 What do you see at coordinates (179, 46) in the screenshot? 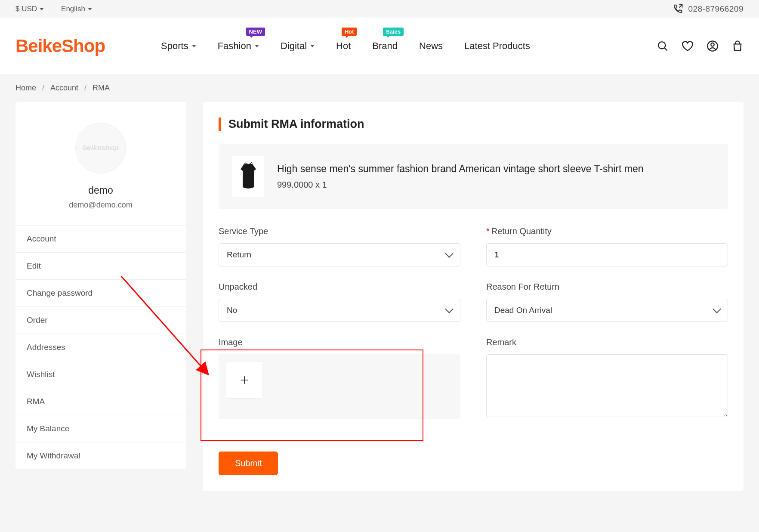
I see `nav-sports: Sports` at bounding box center [179, 46].